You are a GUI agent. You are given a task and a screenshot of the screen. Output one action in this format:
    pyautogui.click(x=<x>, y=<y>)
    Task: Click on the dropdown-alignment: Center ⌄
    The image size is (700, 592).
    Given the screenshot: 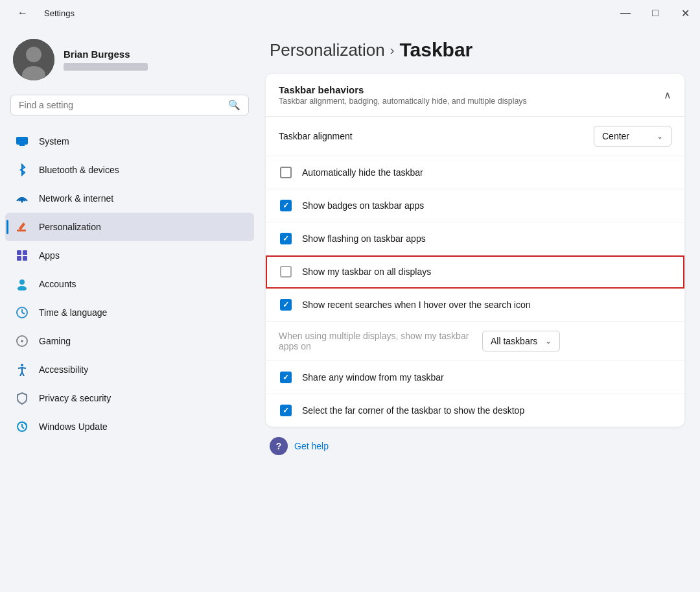 What is the action you would take?
    pyautogui.click(x=633, y=136)
    